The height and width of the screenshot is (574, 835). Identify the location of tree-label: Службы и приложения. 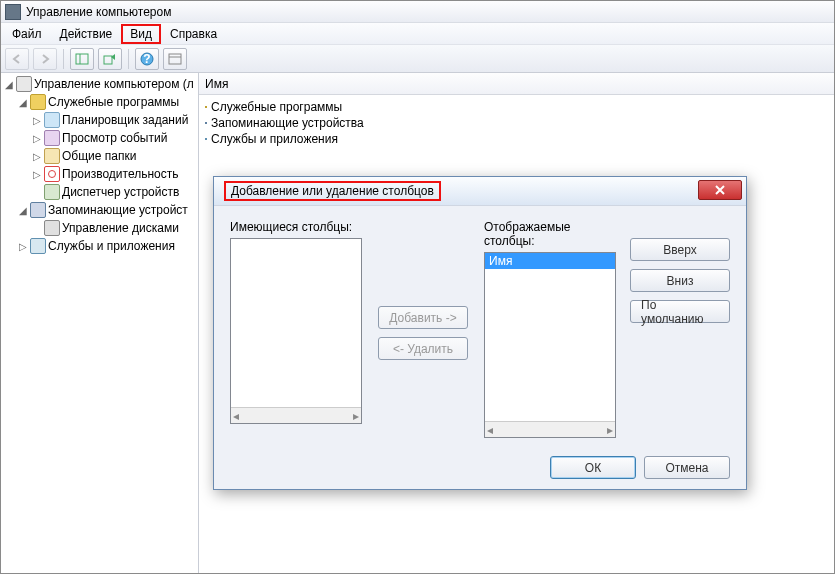
(112, 246).